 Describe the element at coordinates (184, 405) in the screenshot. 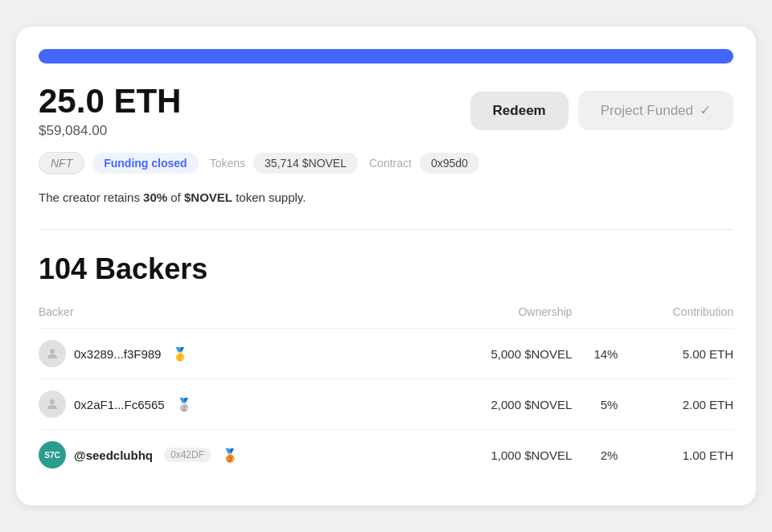

I see `medal-icon: 🥈` at that location.